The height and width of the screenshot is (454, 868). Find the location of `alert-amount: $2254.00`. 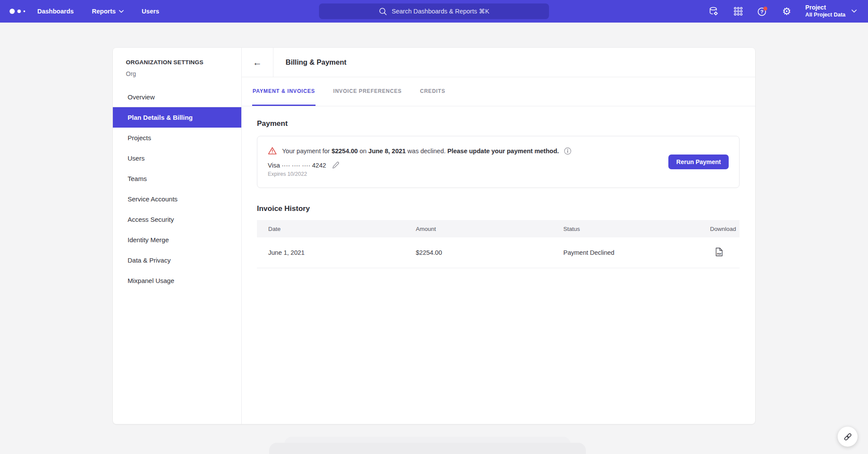

alert-amount: $2254.00 is located at coordinates (345, 151).